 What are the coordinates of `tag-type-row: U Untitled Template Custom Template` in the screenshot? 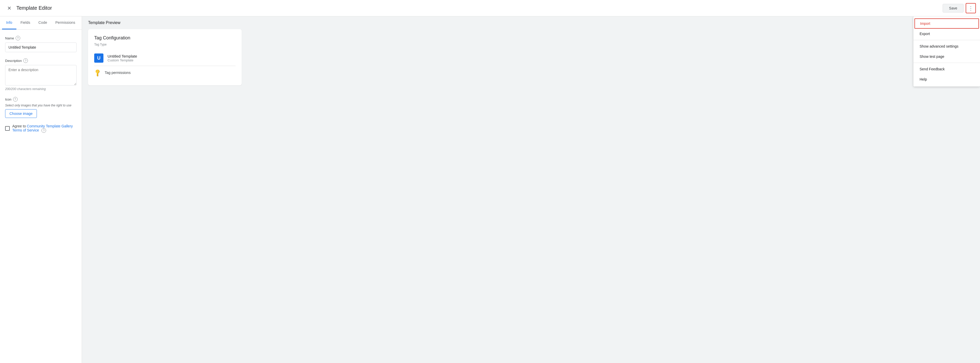 It's located at (165, 59).